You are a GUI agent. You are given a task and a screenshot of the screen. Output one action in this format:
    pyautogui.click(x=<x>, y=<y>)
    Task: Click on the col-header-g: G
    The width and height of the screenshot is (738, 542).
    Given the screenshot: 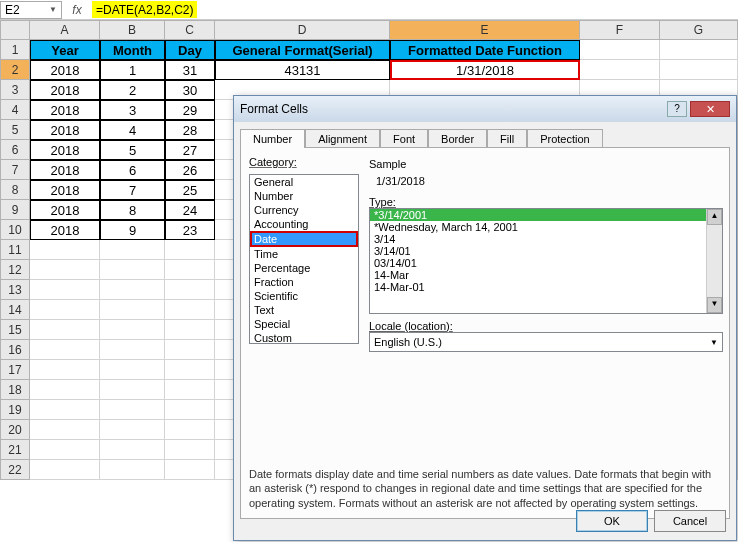 What is the action you would take?
    pyautogui.click(x=699, y=30)
    